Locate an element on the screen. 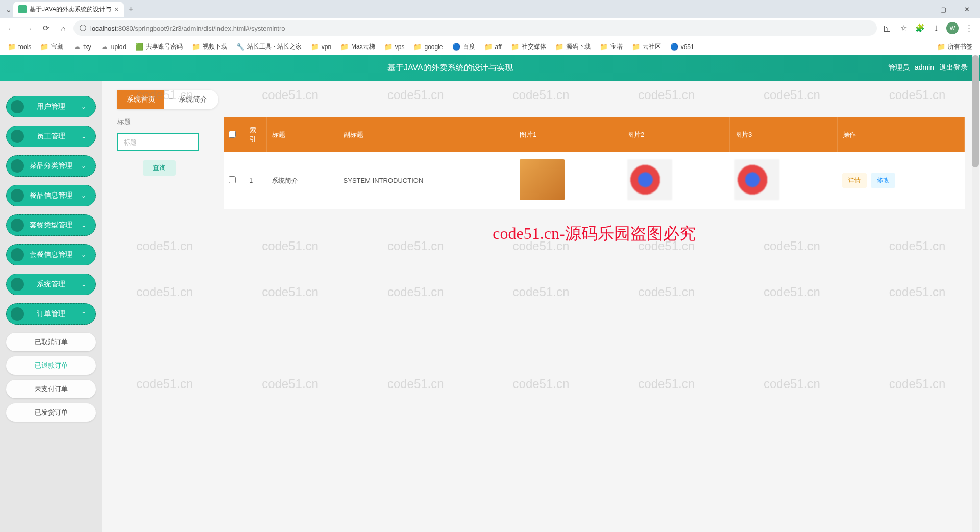  tab-bar: ⌄ 基于JAVA的外卖系统的设计与 × + — ▢ ✕ is located at coordinates (490, 9).